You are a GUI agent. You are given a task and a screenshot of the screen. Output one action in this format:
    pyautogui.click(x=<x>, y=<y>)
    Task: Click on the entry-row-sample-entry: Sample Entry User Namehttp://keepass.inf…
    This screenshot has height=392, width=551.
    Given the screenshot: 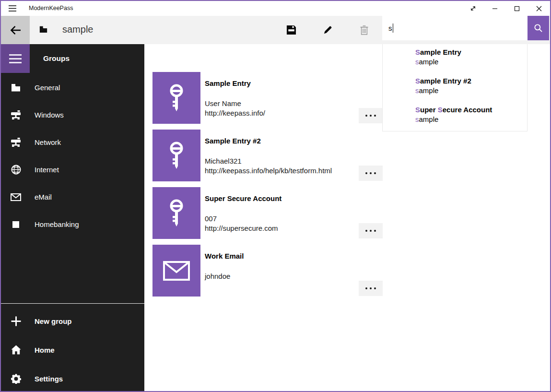 What is the action you would take?
    pyautogui.click(x=268, y=98)
    